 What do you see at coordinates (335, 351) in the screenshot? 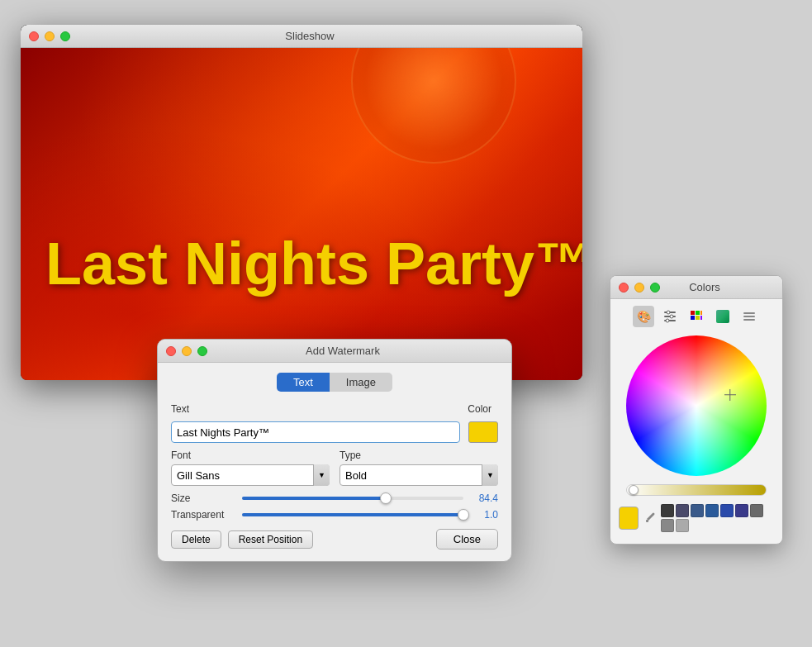
I see `watermark-titlebar: Add Watermark` at bounding box center [335, 351].